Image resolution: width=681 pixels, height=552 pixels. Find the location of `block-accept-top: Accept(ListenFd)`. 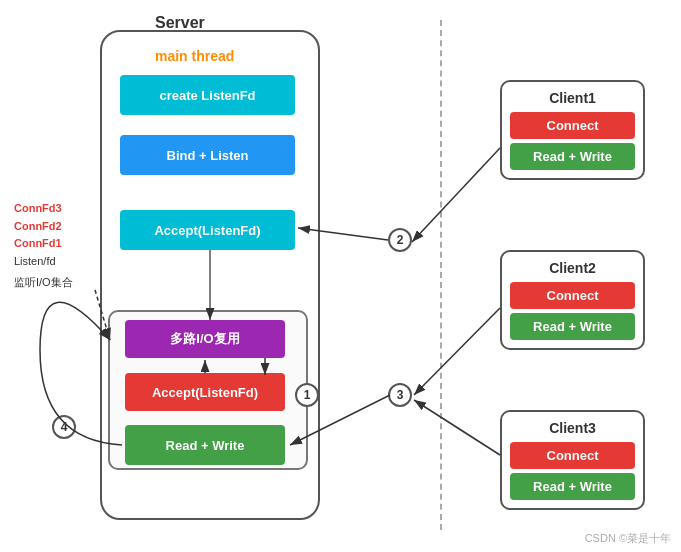

block-accept-top: Accept(ListenFd) is located at coordinates (208, 230).